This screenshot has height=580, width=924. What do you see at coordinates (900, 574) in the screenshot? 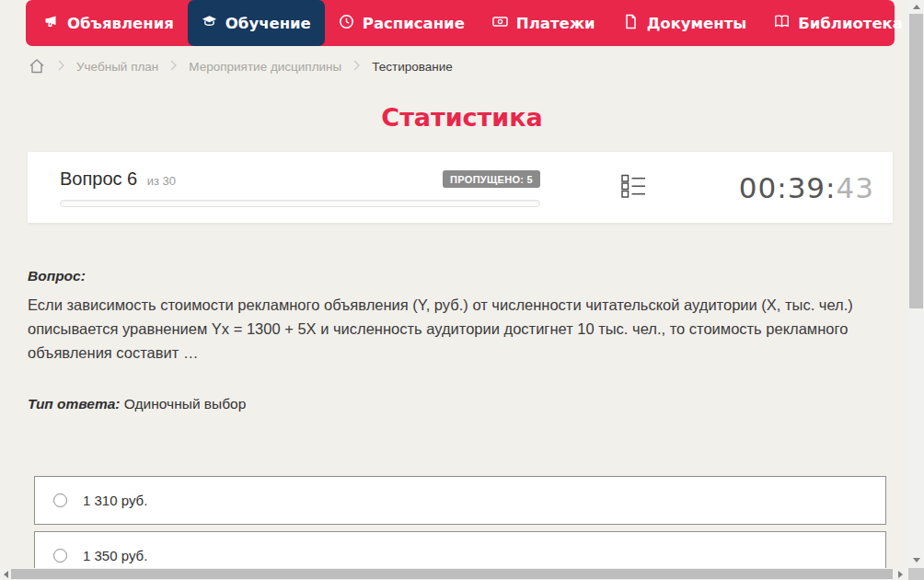
I see `arrow-right-icon` at bounding box center [900, 574].